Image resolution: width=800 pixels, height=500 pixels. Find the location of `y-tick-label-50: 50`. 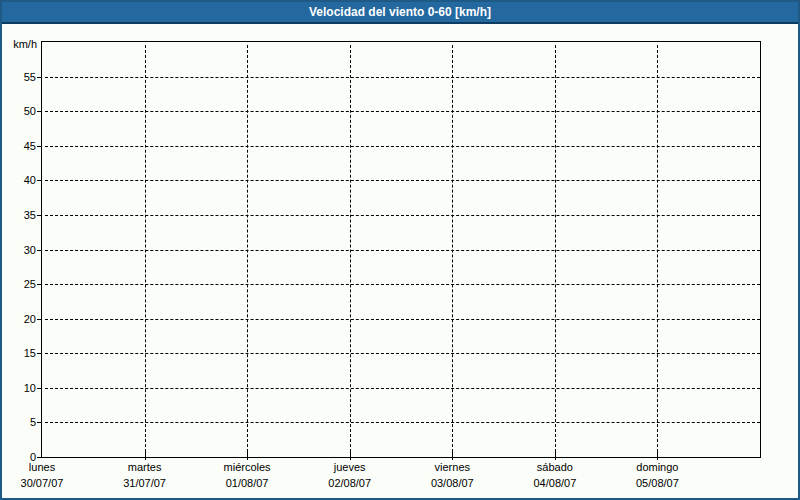

y-tick-label-50: 50 is located at coordinates (19, 111).